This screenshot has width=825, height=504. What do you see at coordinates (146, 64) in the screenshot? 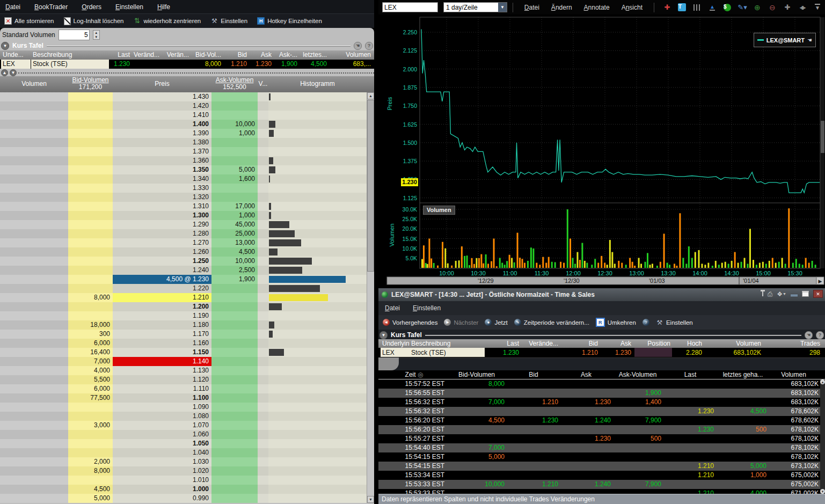
I see `quote-cell-veraend` at bounding box center [146, 64].